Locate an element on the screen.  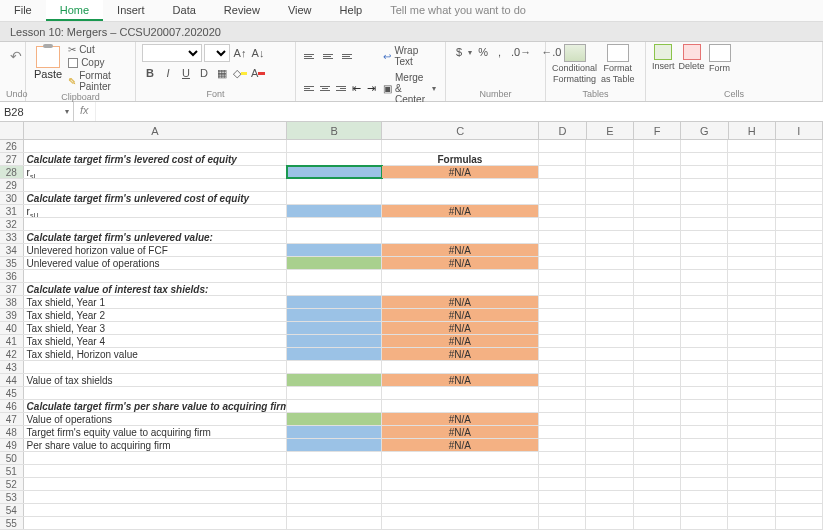
cell-H27 is located at coordinates (752, 159).